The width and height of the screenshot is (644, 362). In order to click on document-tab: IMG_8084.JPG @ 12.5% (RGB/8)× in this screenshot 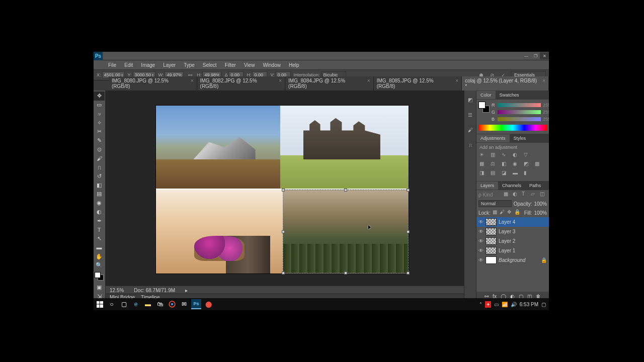, I will do `click(330, 83)`.